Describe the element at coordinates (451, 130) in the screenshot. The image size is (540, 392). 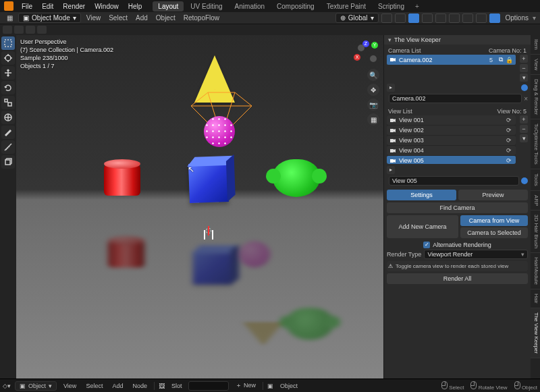
I see `view-list-item: View 002⟳` at that location.